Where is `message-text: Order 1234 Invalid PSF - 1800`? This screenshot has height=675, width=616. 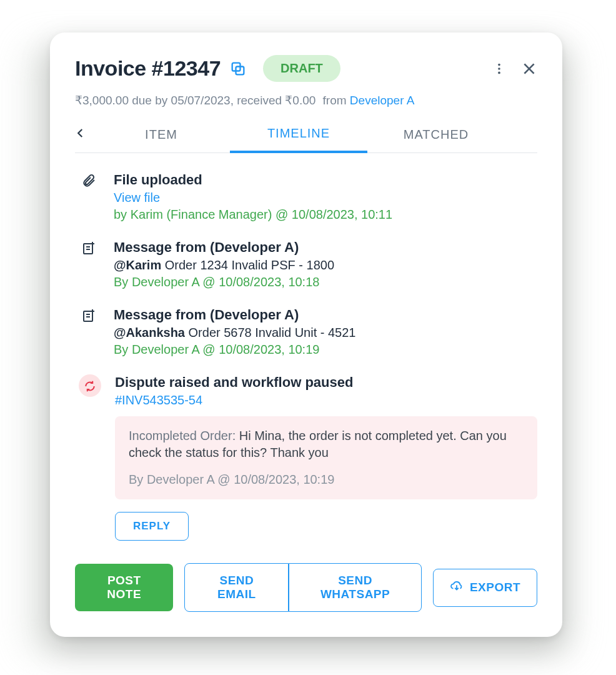
message-text: Order 1234 Invalid PSF - 1800 is located at coordinates (250, 265).